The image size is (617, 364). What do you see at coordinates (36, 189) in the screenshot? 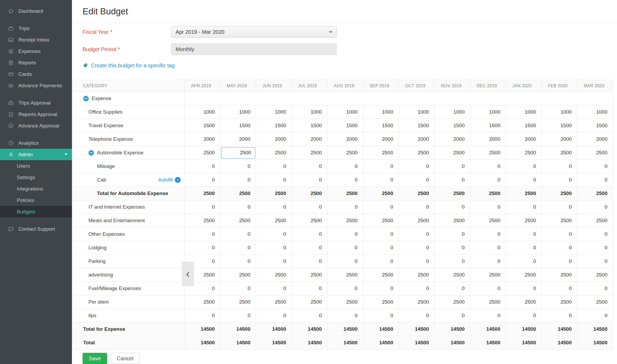
I see `sidebar-subitem-integrations: Integrations` at bounding box center [36, 189].